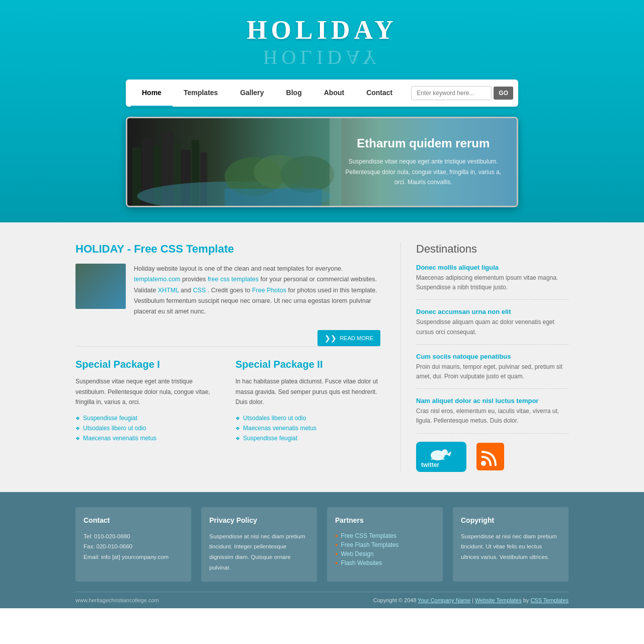 The width and height of the screenshot is (644, 644). I want to click on hero-banner: Etharum quidem rerum Suspendisse vitae n…, so click(322, 162).